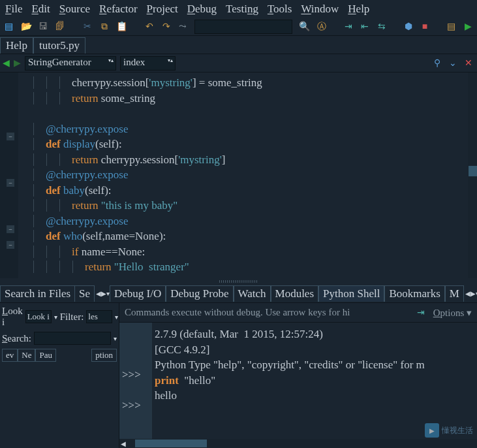  I want to click on class-combo: StringGenerator, so click(70, 63).